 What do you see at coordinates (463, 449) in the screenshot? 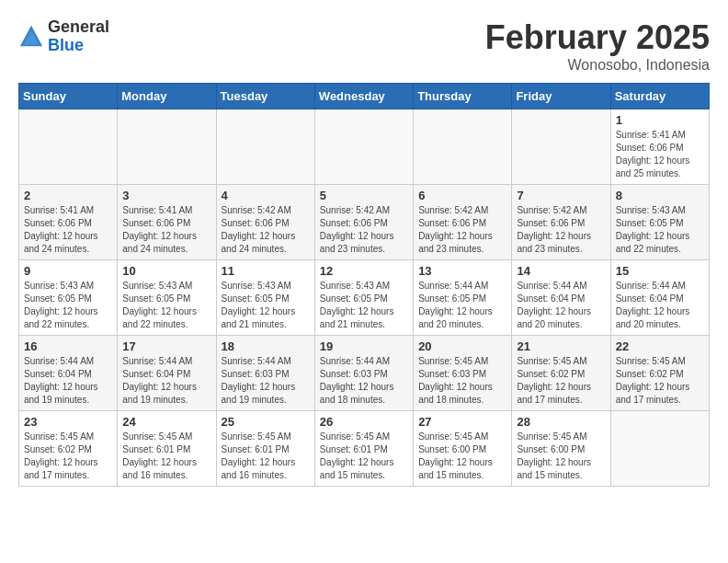
I see `calendar-cell: 27Sunrise: 5:45 AM Sunset: 6:00 PM Dayli…` at bounding box center [463, 449].